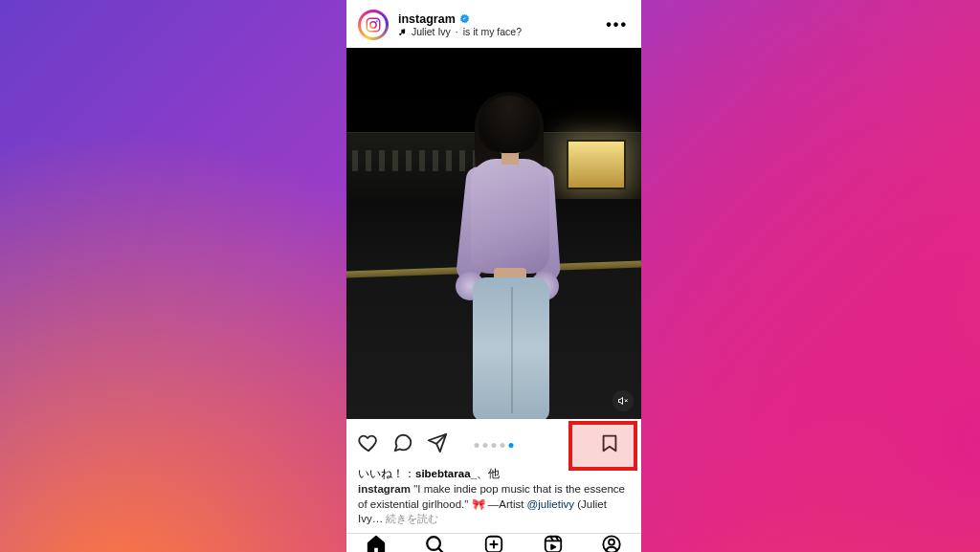  Describe the element at coordinates (494, 442) in the screenshot. I see `post-action-row` at that location.